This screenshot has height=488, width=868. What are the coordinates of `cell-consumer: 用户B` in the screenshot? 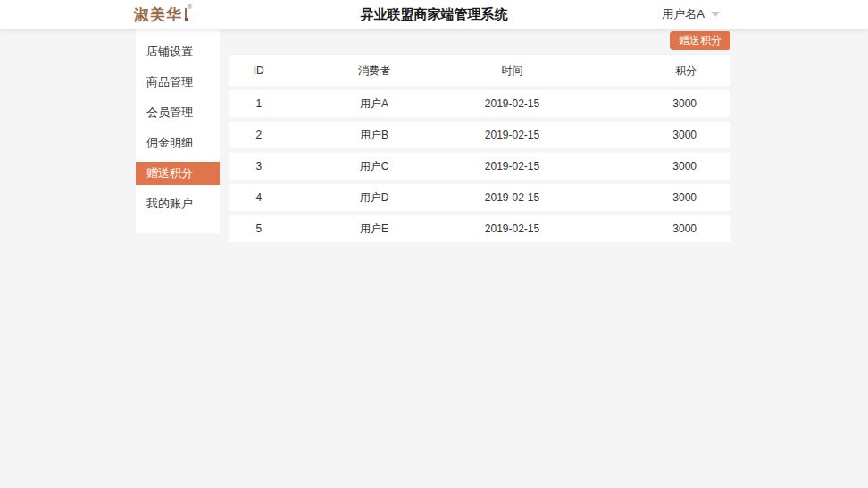 It's located at (373, 136).